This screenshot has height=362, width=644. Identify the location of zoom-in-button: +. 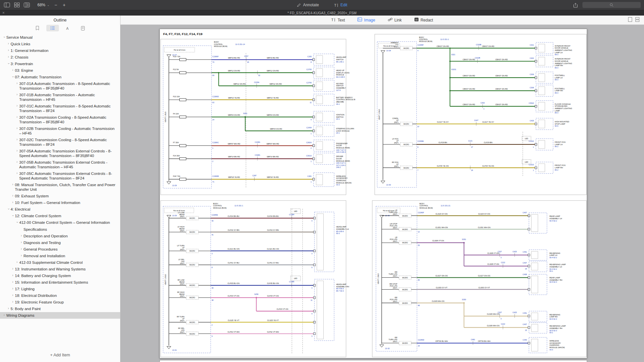
(64, 5).